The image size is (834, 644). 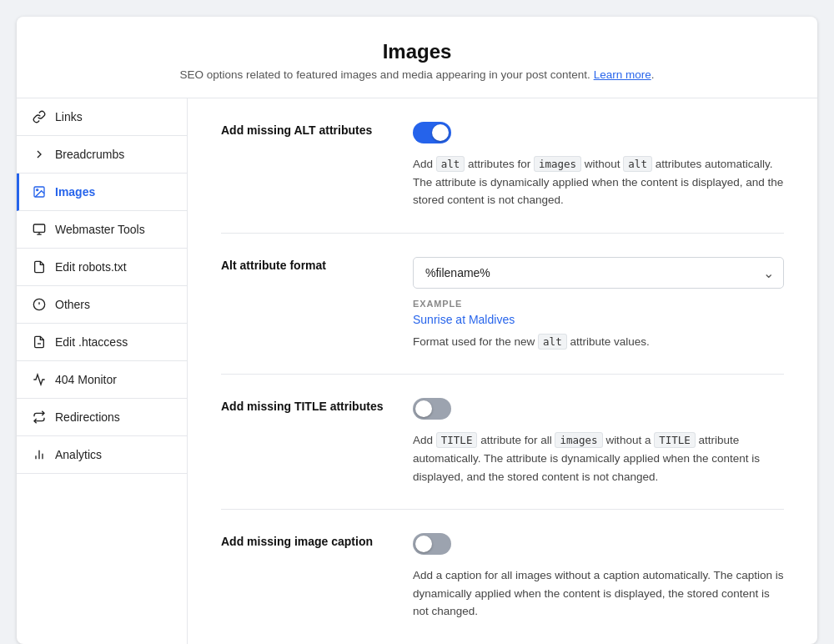 What do you see at coordinates (502, 442) in the screenshot?
I see `title-attributes-setting: Add missing TITLE attributes Add TITLE a…` at bounding box center [502, 442].